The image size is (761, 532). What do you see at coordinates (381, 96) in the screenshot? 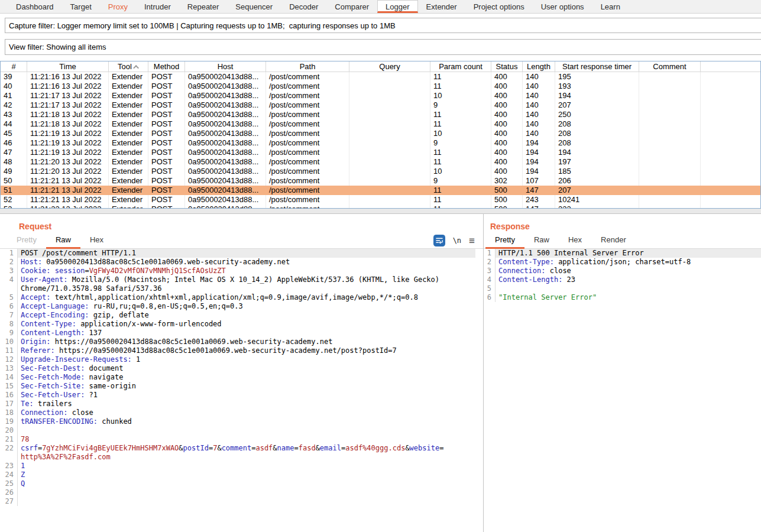
I see `table-row-41: 4111:21:17 13 Jul 2022ExtenderPOST0a9500…` at bounding box center [381, 96].